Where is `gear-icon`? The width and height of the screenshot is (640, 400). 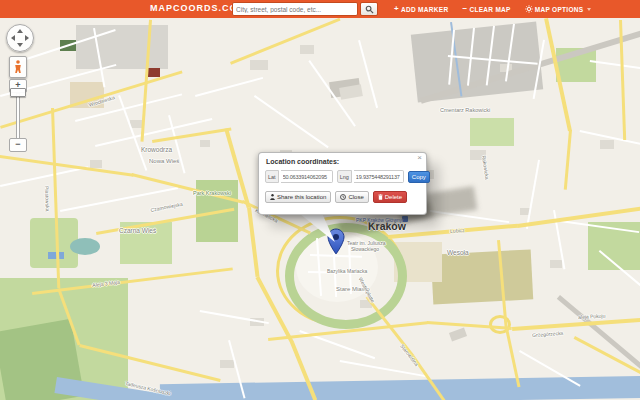
gear-icon is located at coordinates (529, 9).